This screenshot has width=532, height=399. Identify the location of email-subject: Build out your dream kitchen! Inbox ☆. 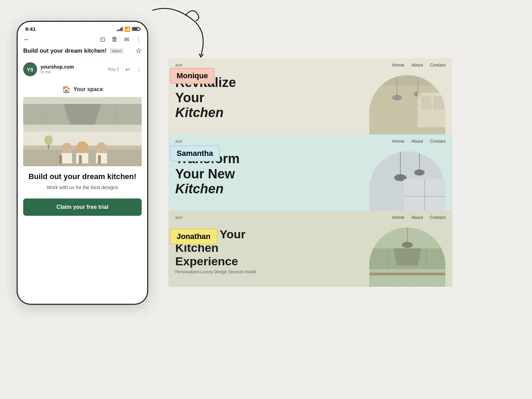
(82, 51).